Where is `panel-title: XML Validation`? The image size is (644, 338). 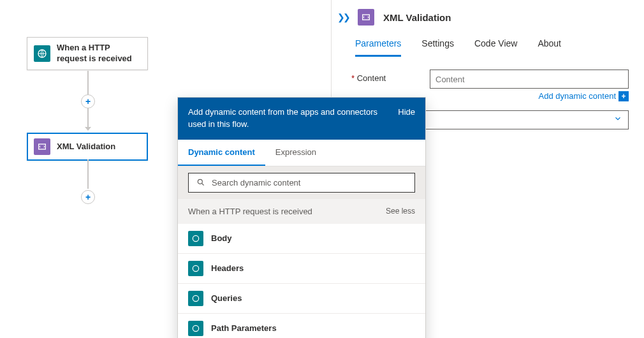
panel-title: XML Validation is located at coordinates (417, 18).